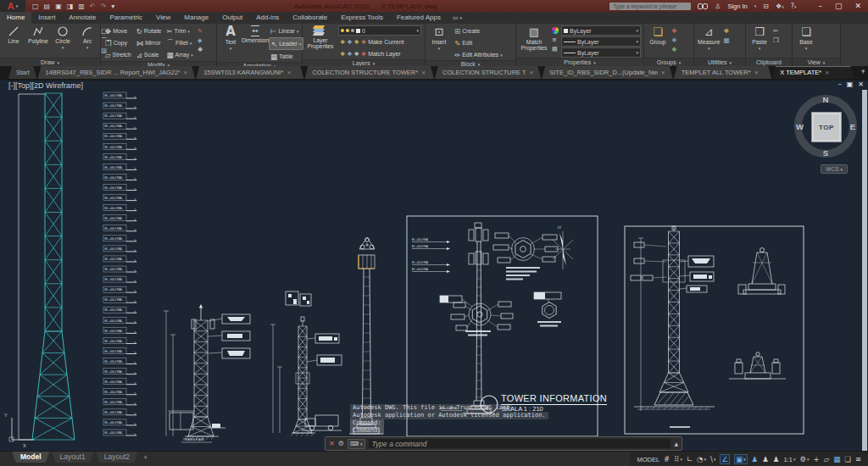 This screenshot has width=868, height=466. What do you see at coordinates (705, 459) in the screenshot?
I see `polar-tracking-icon-caret: ▾` at bounding box center [705, 459].